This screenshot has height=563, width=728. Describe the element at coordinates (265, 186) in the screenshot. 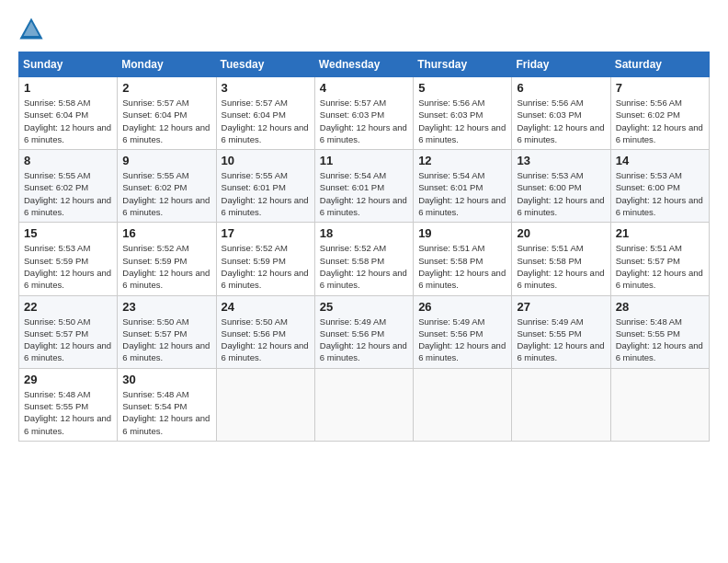

I see `day-cell: 10 Sunrise: 5:55 AMSunset: 6:01 PMDaylig…` at that location.